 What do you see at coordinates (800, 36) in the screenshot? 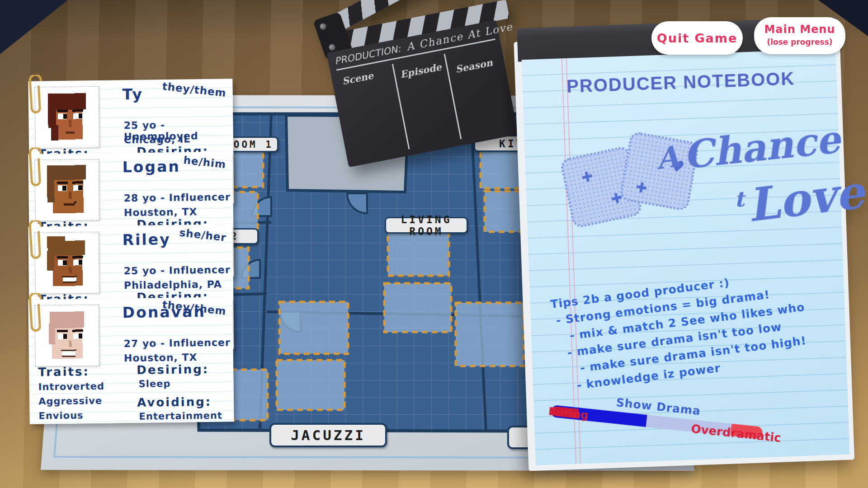
I see `main-menu-button: Main Menu (lose progress)` at bounding box center [800, 36].